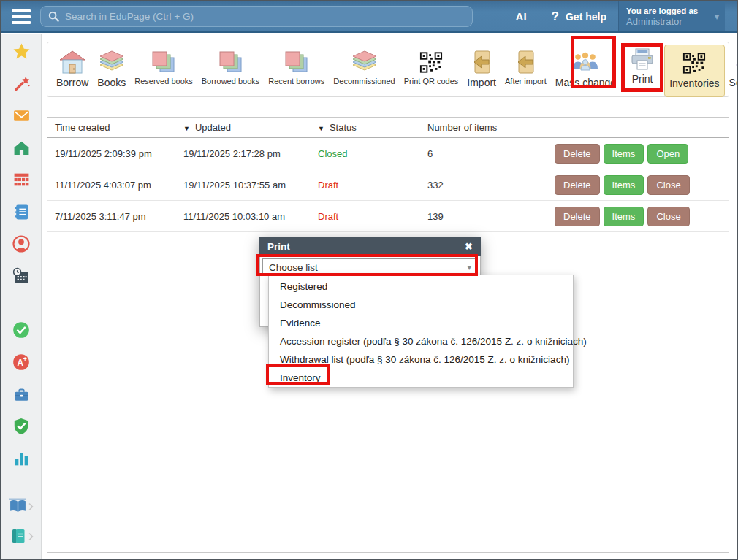 Image resolution: width=738 pixels, height=560 pixels. What do you see at coordinates (21, 483) in the screenshot?
I see `sidebar-divider` at bounding box center [21, 483].